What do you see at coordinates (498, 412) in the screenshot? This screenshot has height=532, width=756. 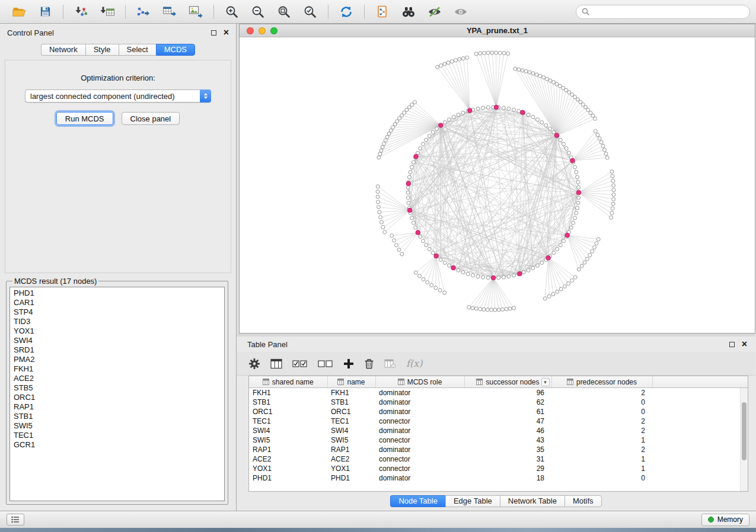 I see `table-row: ORC1ORC1dominator610` at bounding box center [498, 412].